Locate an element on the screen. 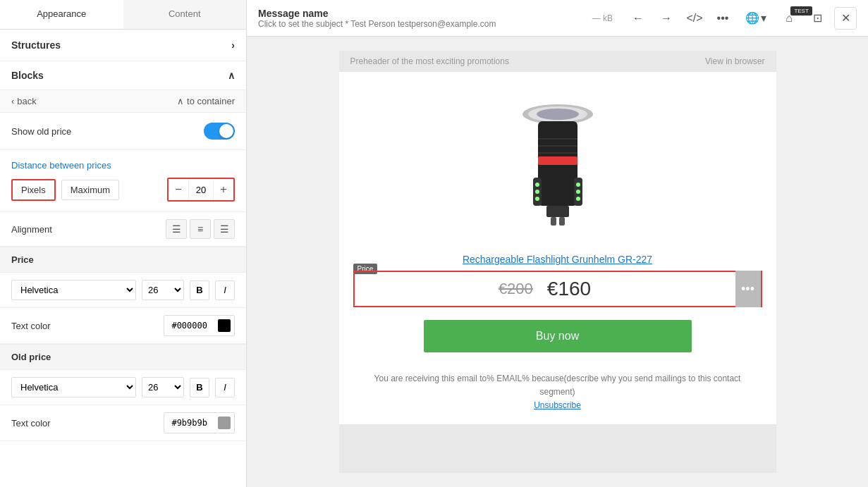 This screenshot has height=487, width=868. click-subject: Click to set the subject is located at coordinates (300, 24).